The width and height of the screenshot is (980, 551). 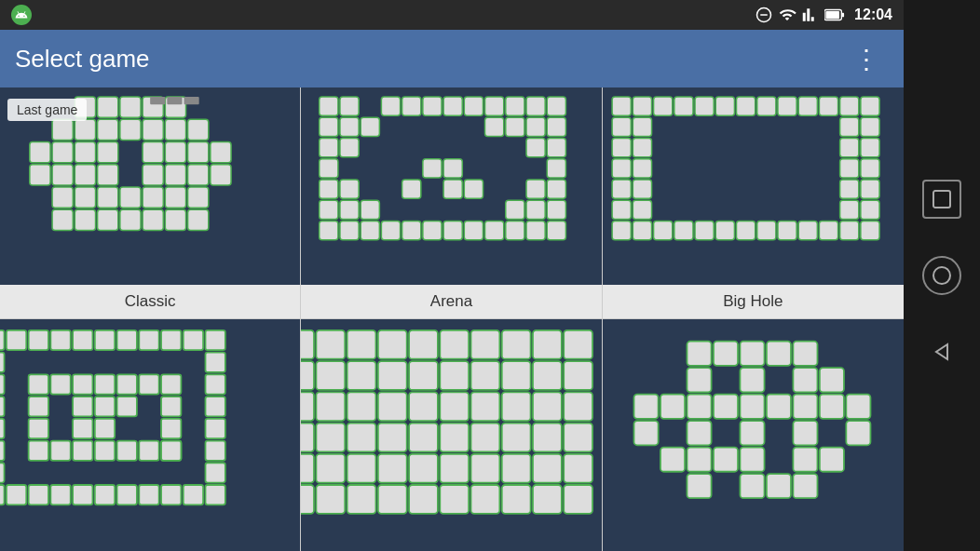 I want to click on game-cell-spiral, so click(x=151, y=436).